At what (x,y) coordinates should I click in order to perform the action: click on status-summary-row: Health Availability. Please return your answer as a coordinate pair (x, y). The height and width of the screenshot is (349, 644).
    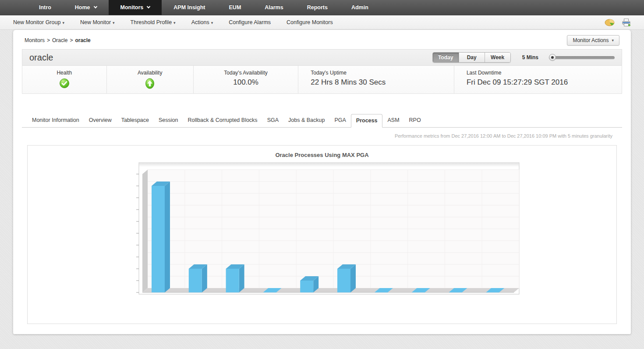
    Looking at the image, I should click on (322, 80).